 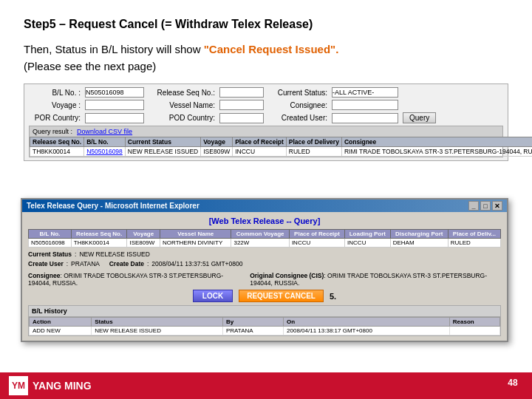 I want to click on footer-logo: YM YANG MING, so click(x=50, y=386).